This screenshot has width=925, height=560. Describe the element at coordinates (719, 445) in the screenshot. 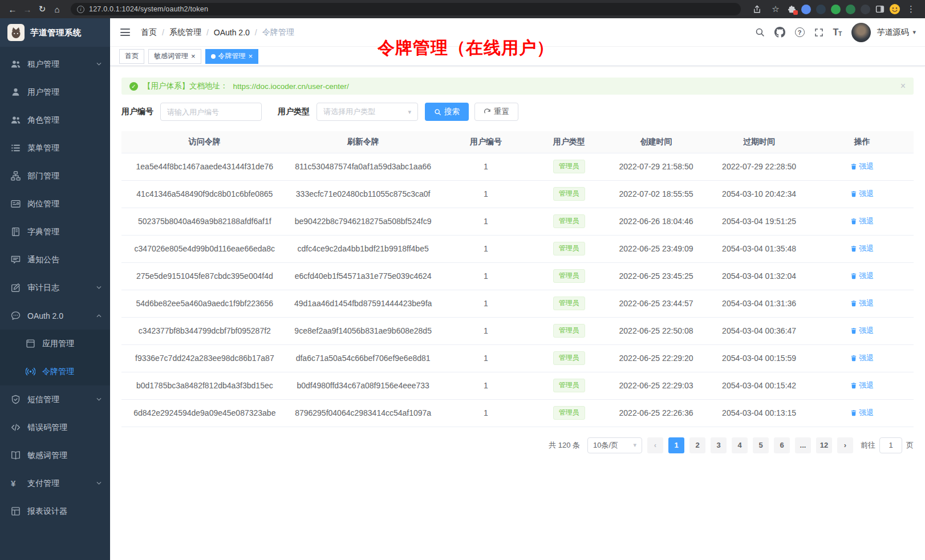

I see `page-button-3: 3` at that location.